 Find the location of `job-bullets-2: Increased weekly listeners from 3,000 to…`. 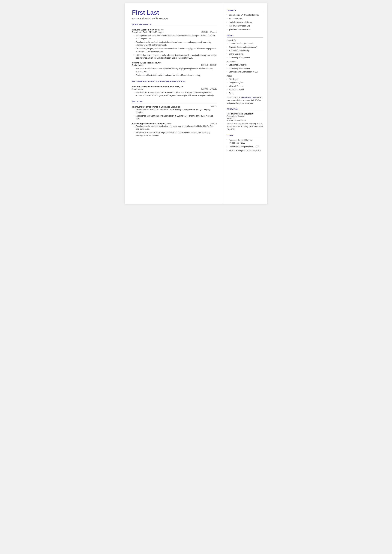

job-bullets-2: Increased weekly listeners from 3,000 to… is located at coordinates (175, 72).